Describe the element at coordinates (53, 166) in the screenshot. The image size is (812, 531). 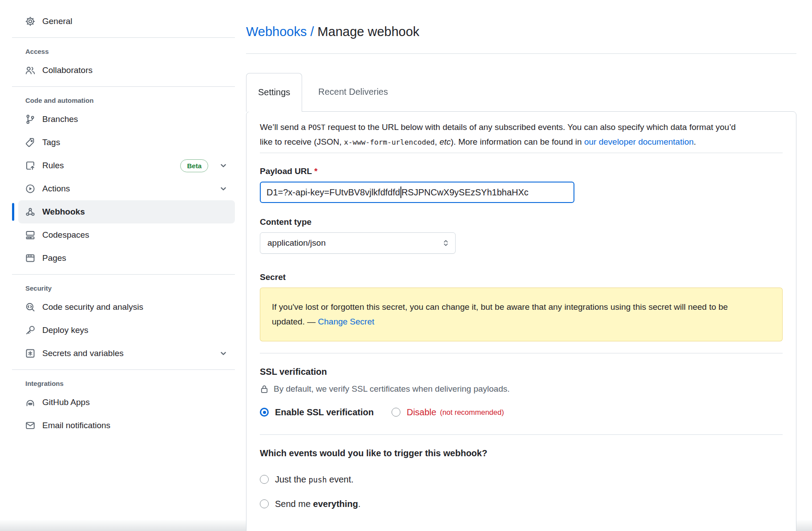
I see `sidebar-item-label: Rules` at that location.